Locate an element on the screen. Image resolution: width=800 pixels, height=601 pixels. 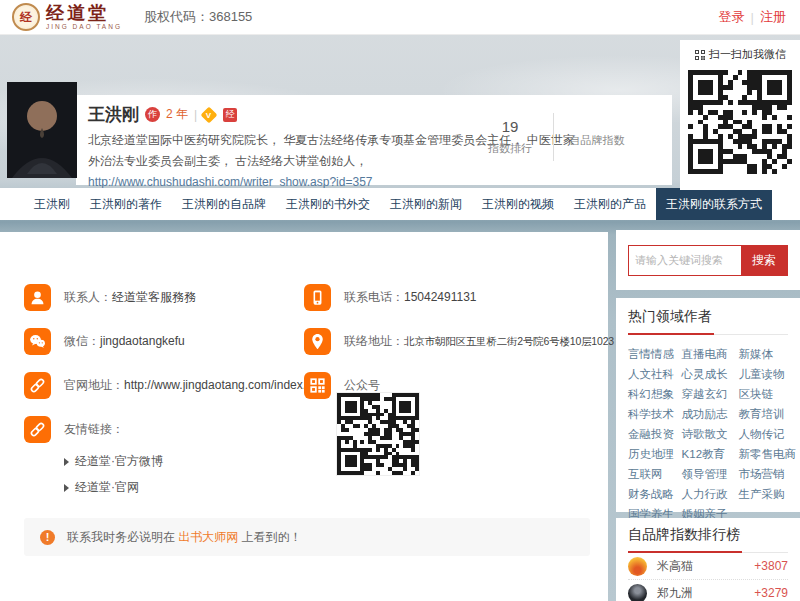
profile-photo is located at coordinates (42, 130).